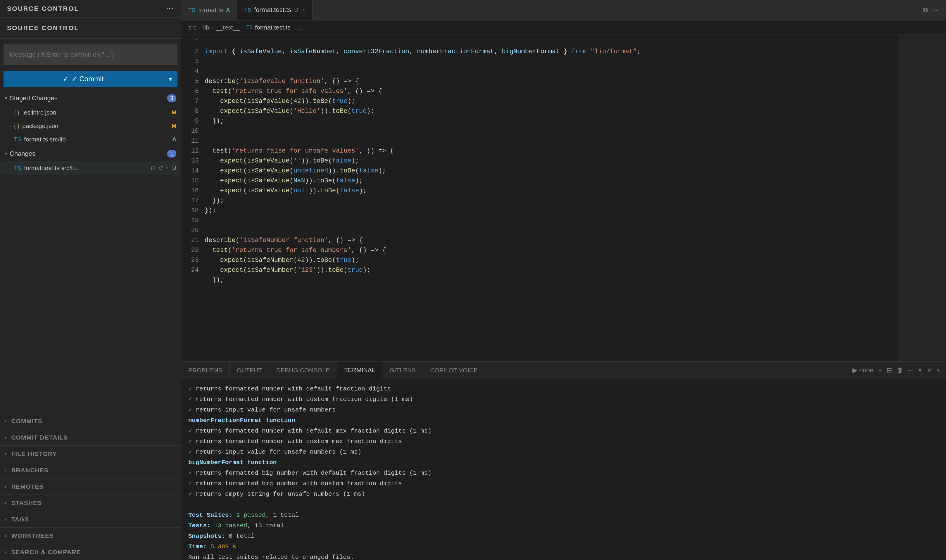  Describe the element at coordinates (172, 126) in the screenshot. I see `staged-file-package-badge: M` at that location.